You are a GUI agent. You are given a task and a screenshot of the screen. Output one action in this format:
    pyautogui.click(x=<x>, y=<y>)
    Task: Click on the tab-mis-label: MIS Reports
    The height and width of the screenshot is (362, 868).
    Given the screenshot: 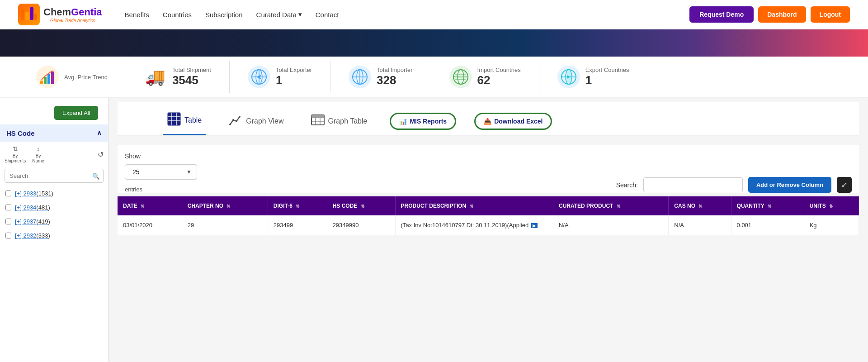 What is the action you would take?
    pyautogui.click(x=428, y=121)
    